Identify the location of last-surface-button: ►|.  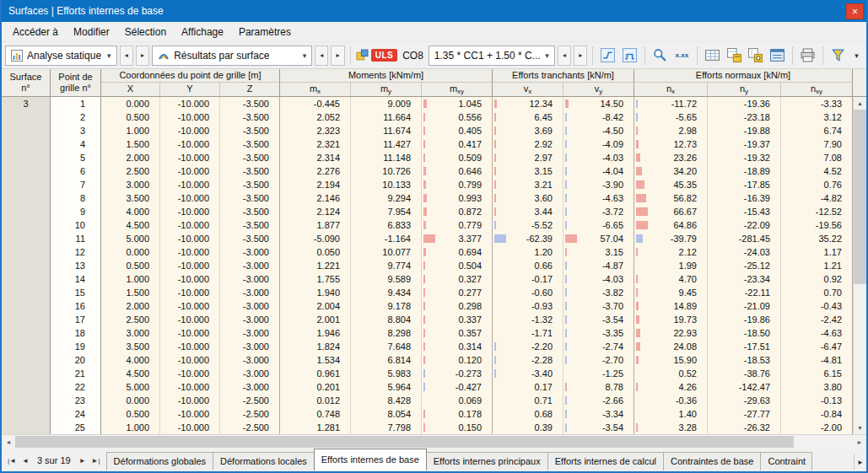
(96, 460).